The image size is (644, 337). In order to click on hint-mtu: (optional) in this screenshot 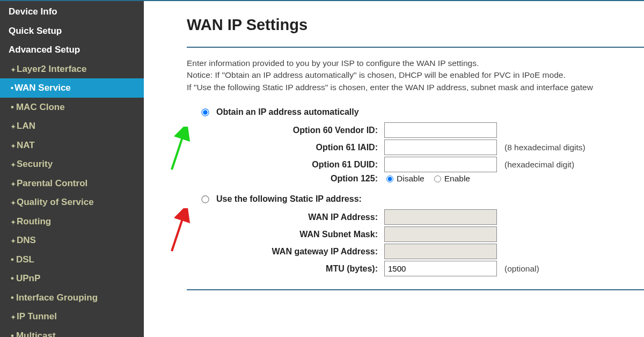, I will do `click(522, 269)`.